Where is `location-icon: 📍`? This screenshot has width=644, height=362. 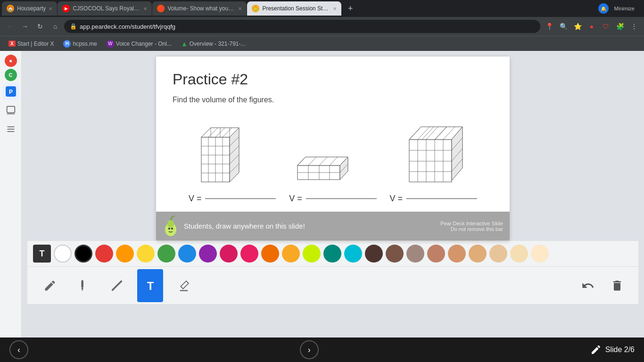 location-icon: 📍 is located at coordinates (549, 26).